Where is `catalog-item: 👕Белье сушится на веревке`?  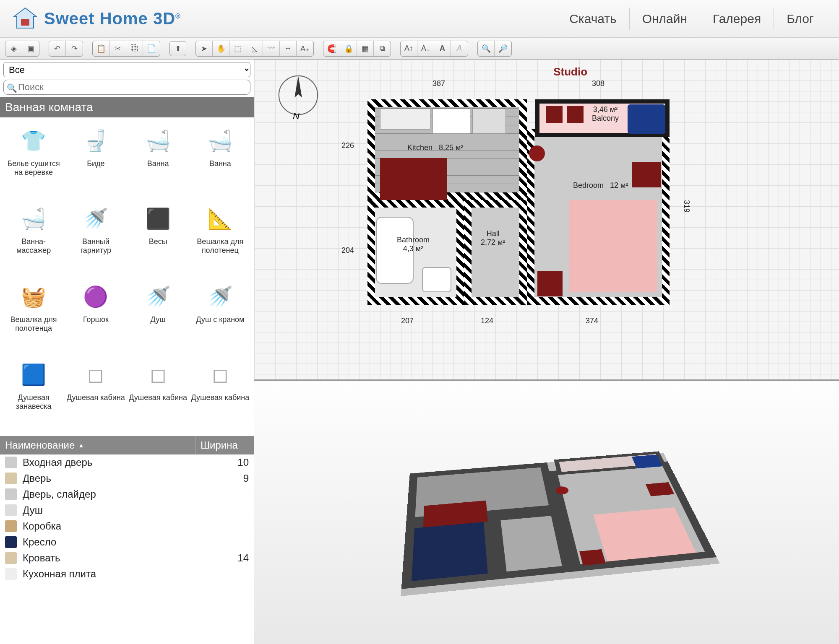 catalog-item: 👕Белье сушится на веревке is located at coordinates (34, 160).